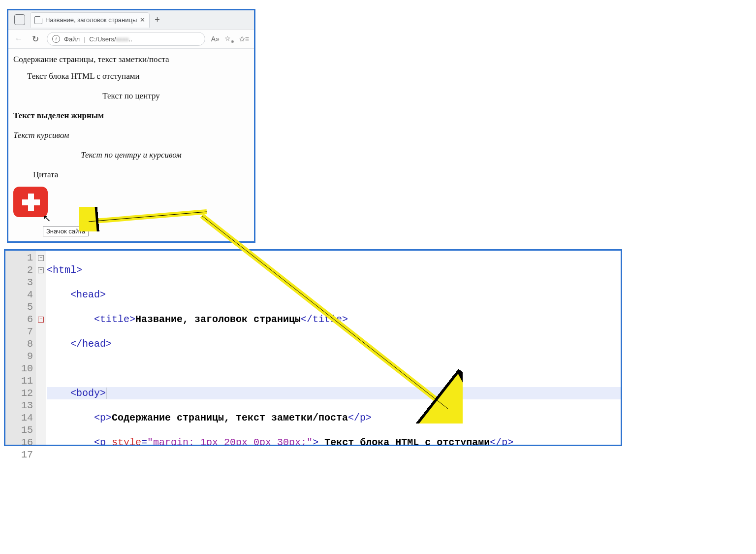 The height and width of the screenshot is (554, 756). I want to click on tab-overview-icon, so click(20, 20).